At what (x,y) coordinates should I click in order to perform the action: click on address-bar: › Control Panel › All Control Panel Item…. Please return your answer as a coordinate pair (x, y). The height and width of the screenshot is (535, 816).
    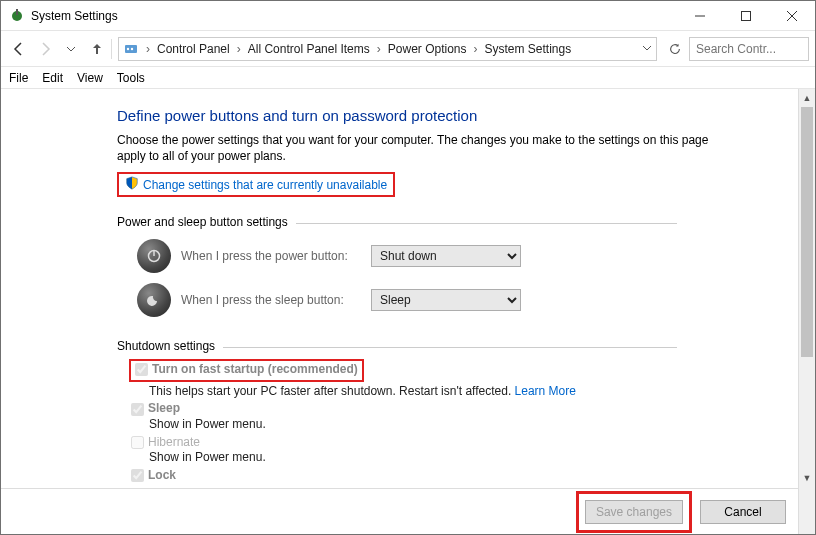
    Looking at the image, I should click on (388, 49).